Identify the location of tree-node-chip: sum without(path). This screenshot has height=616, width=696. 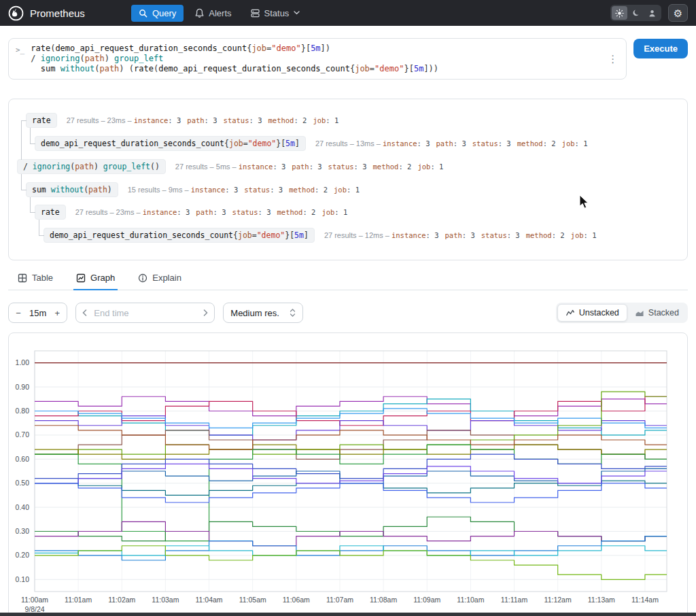
(72, 190).